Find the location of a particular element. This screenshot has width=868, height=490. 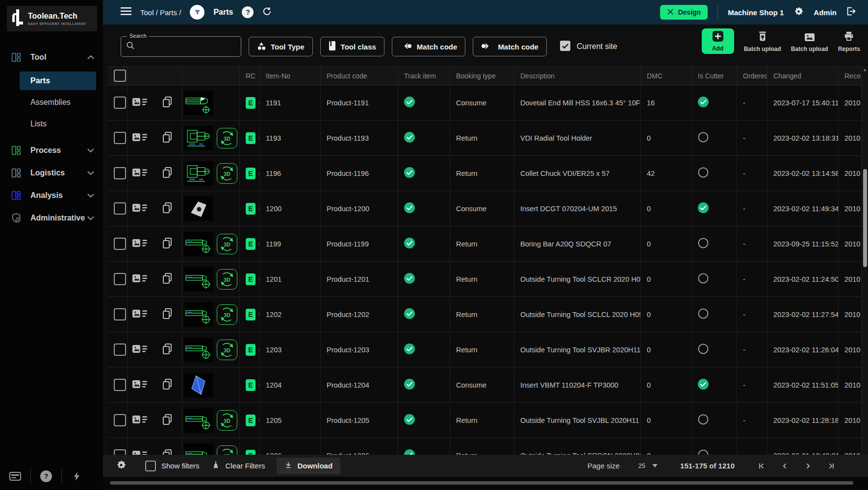

batch-upload-tools-button: Batch upload is located at coordinates (763, 43).